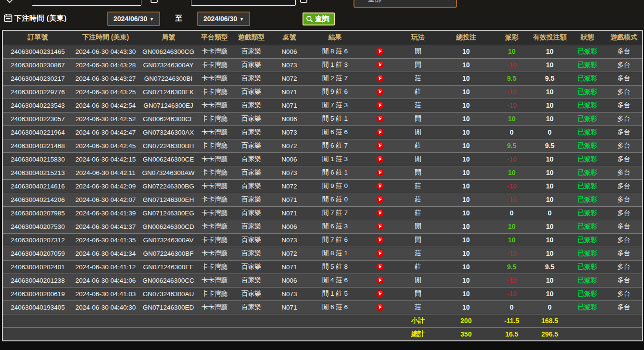  I want to click on table-row: 2406300402308672024-06-30 04:43:28GN0732…, so click(322, 65).